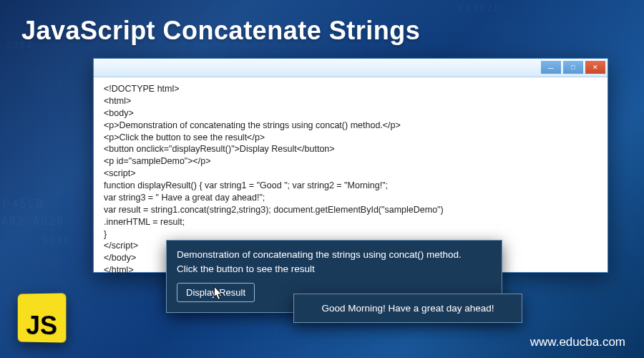 The image size is (644, 358). What do you see at coordinates (351, 68) in the screenshot?
I see `window-titlebar` at bounding box center [351, 68].